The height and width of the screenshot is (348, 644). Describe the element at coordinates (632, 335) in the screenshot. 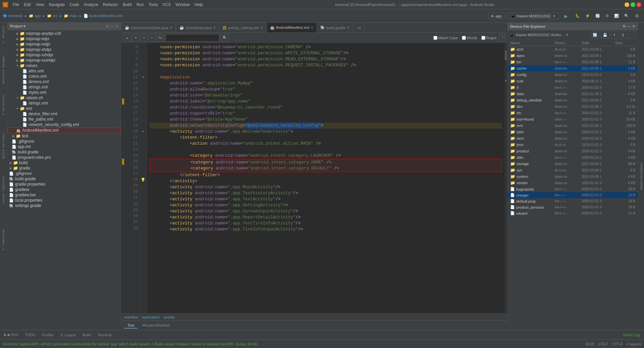

I see `event-log-btn: Event Log` at that location.